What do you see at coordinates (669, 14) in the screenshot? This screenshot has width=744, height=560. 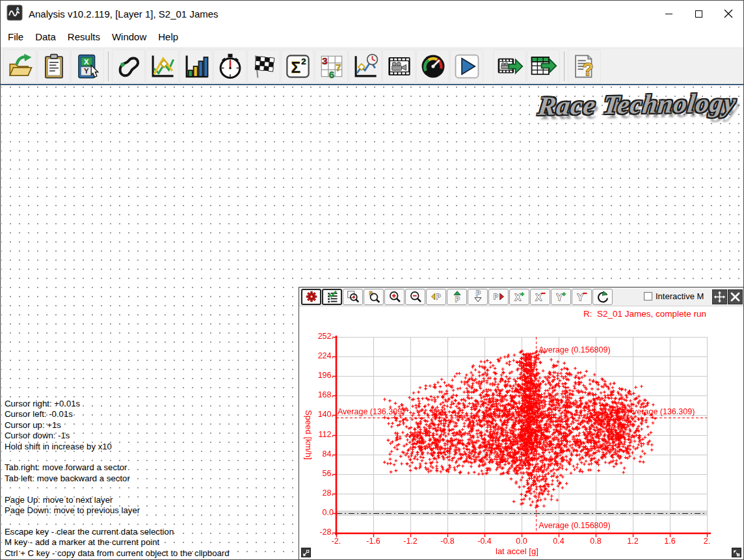 I see `minimize-button` at bounding box center [669, 14].